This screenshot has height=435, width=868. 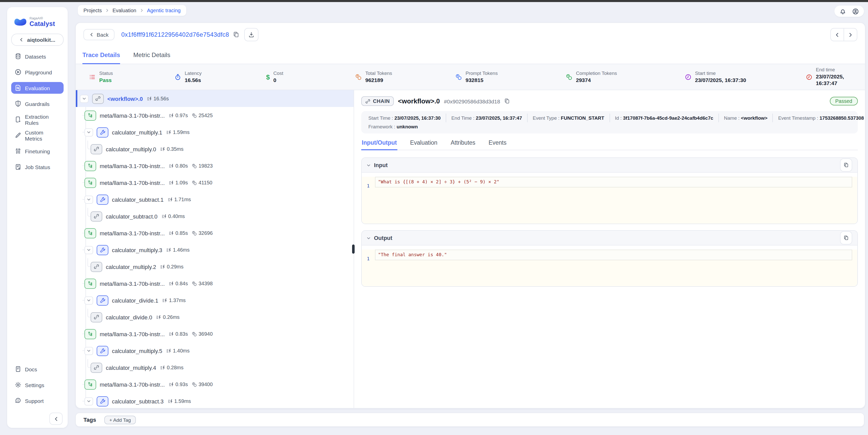 What do you see at coordinates (93, 10) in the screenshot?
I see `breadcrumb-projects: Projects` at bounding box center [93, 10].